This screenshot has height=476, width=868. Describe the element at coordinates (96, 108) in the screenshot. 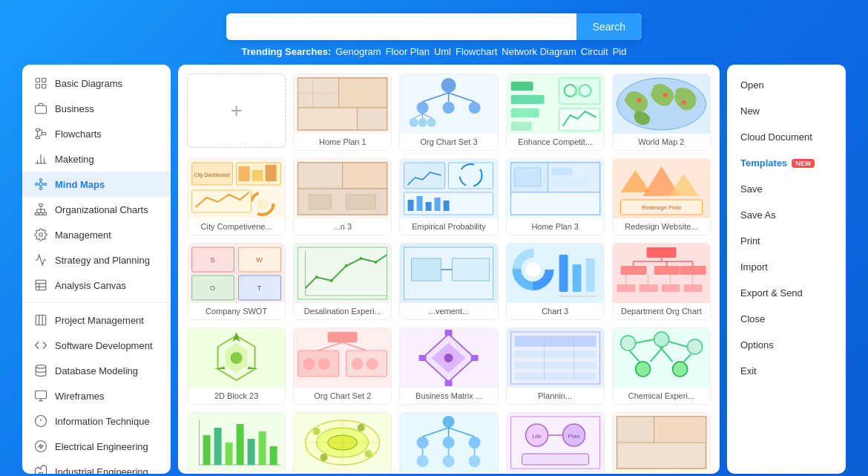

I see `sidebar-item-business: Business` at that location.